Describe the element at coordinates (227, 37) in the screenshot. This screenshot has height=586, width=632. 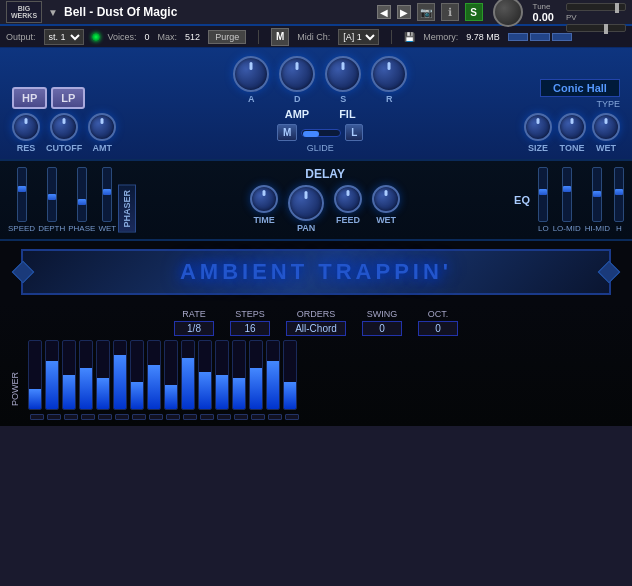
I see `purge-button: Purge` at that location.